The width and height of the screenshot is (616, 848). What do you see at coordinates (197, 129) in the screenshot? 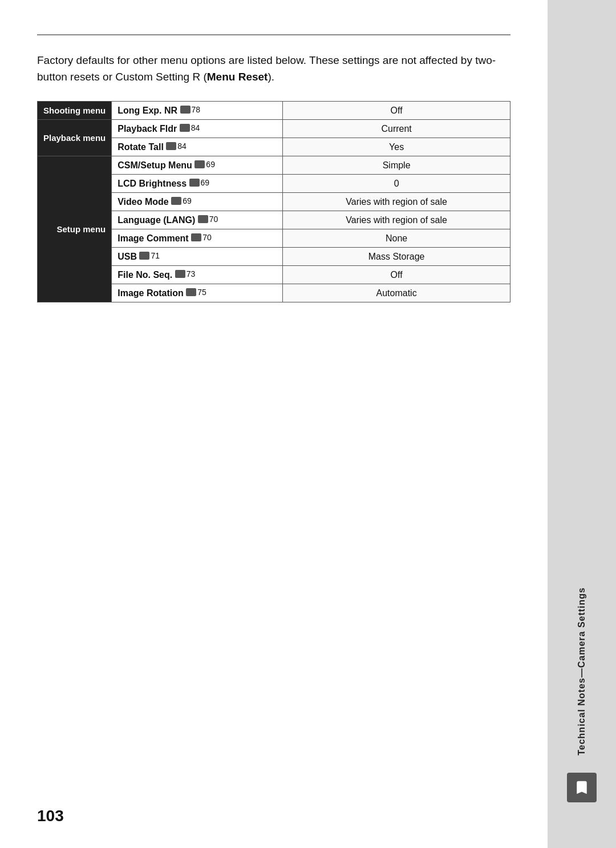
I see `option-playback-fldr: Playback Fldr 84` at bounding box center [197, 129].